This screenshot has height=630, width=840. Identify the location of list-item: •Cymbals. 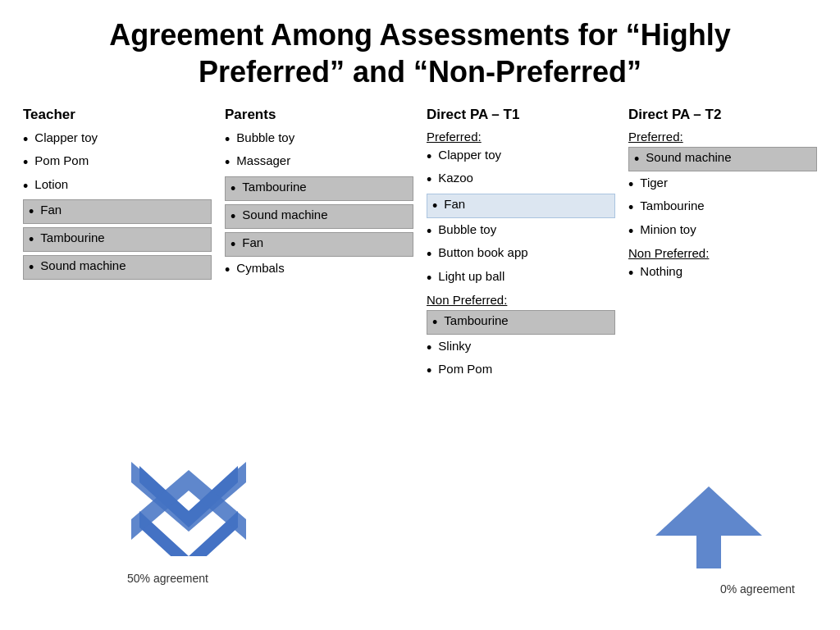
(319, 270).